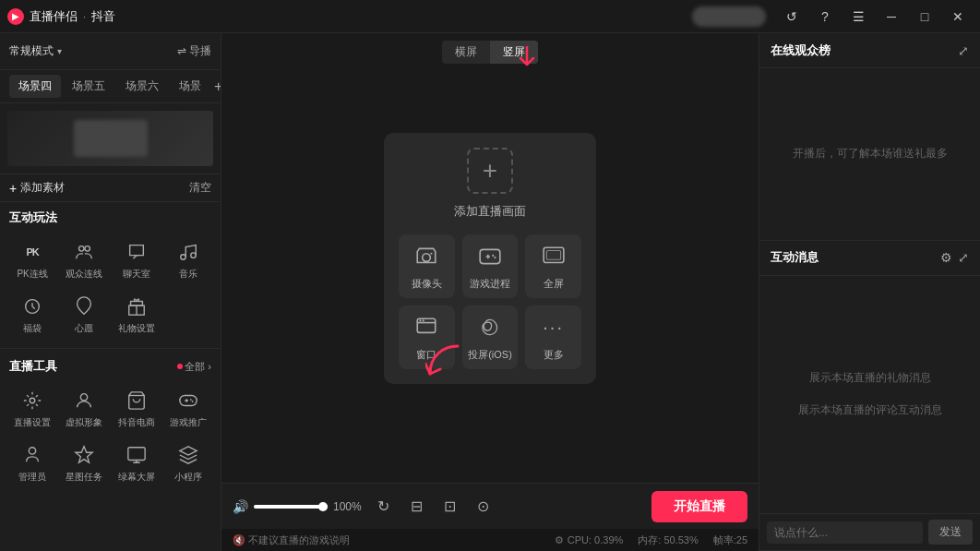 The height and width of the screenshot is (551, 980). Describe the element at coordinates (111, 138) in the screenshot. I see `sidebar-preview` at that location.